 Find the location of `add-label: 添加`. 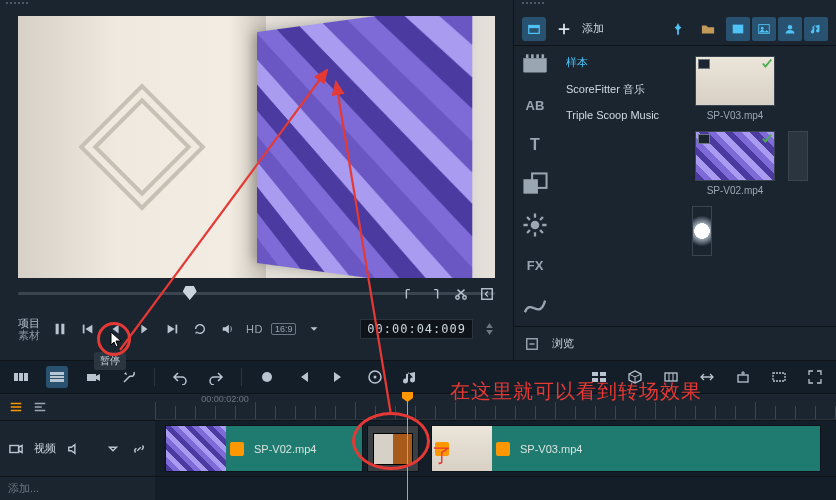

add-label: 添加 is located at coordinates (593, 28).